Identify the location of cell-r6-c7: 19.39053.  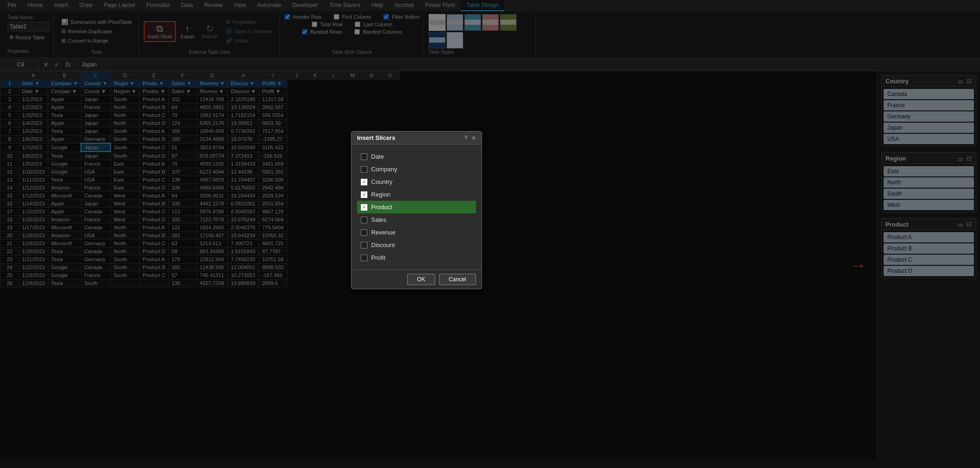
(243, 124).